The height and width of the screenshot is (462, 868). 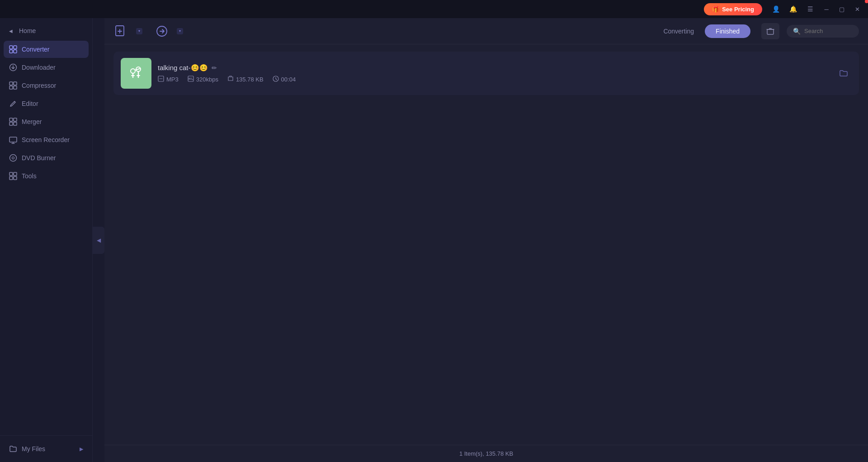 What do you see at coordinates (46, 122) in the screenshot?
I see `sidebar-item-merger: Merger` at bounding box center [46, 122].